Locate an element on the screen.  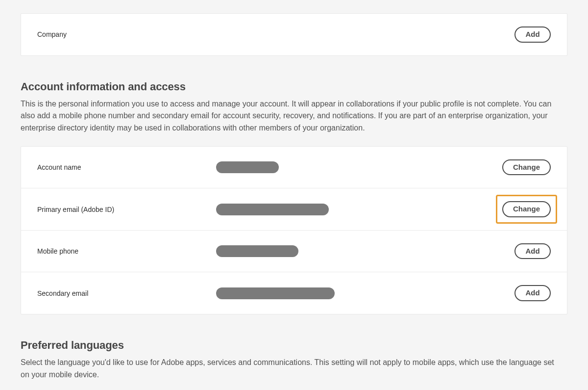
secondary-email-value is located at coordinates (366, 293).